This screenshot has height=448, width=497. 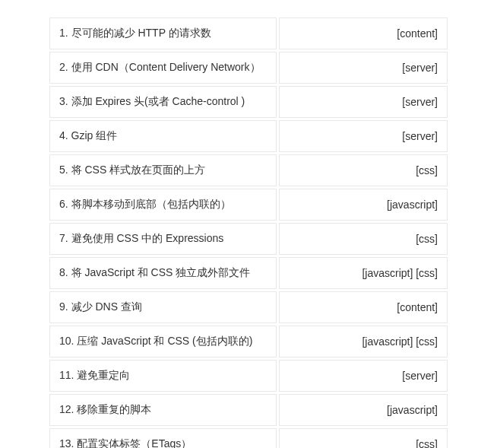 I want to click on rule-cell: 5. 将 CSS 样式放在页面的上方, so click(x=163, y=170).